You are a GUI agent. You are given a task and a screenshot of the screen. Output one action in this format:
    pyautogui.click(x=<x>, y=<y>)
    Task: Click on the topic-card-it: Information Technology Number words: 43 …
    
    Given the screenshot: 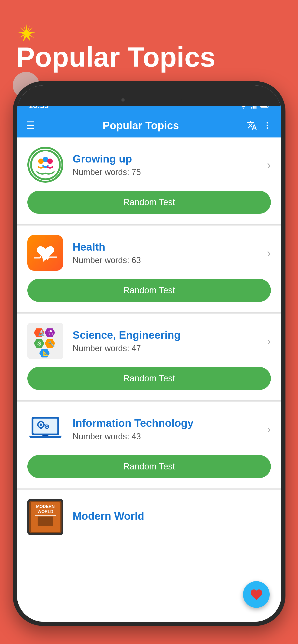 What is the action you would take?
    pyautogui.click(x=149, y=446)
    